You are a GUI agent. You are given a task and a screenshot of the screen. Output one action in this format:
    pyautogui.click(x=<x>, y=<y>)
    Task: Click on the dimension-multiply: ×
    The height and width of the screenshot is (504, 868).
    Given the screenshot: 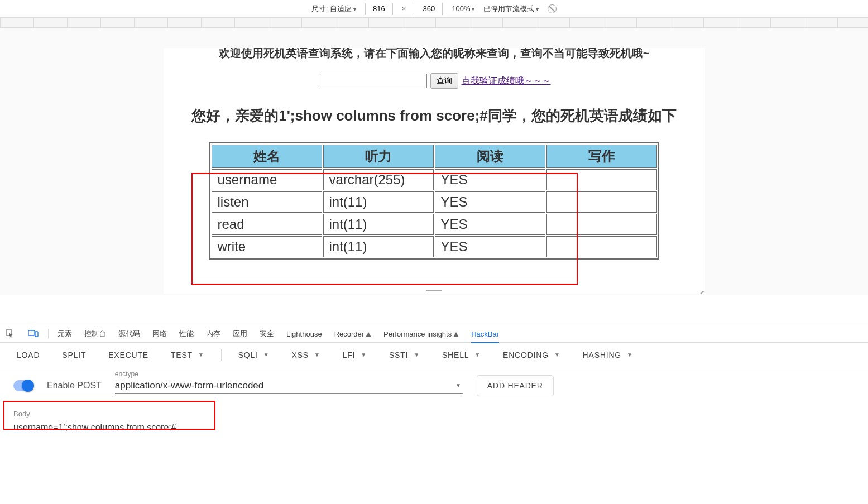 What is the action you would take?
    pyautogui.click(x=404, y=9)
    